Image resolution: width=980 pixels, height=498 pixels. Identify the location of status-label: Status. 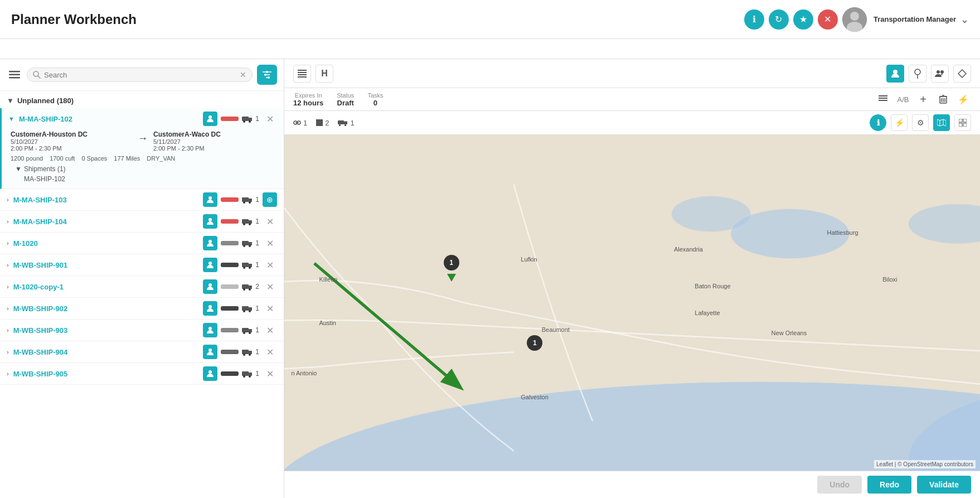
(346, 95).